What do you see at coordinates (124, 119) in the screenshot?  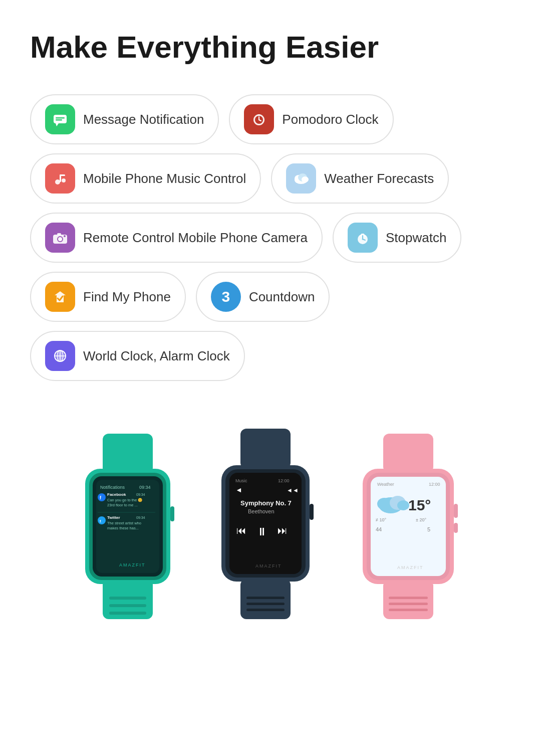 I see `feature-message-notification: Message Notification` at bounding box center [124, 119].